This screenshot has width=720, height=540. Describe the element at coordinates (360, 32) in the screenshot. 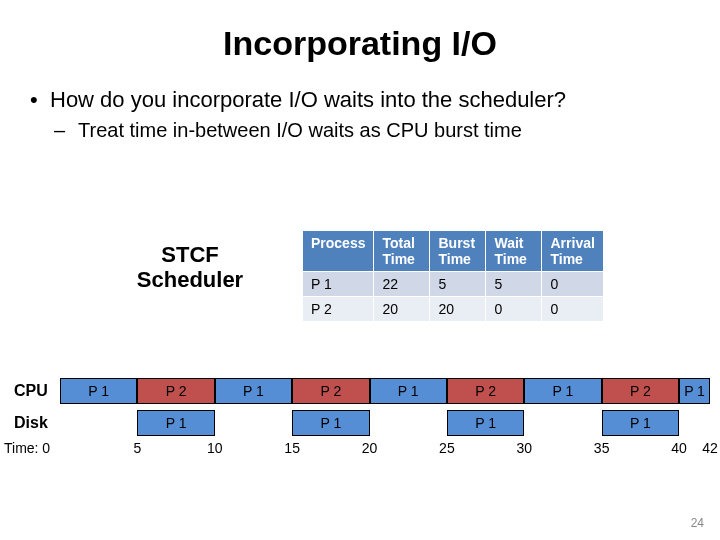

I see `slide-title: Incorporating I/O` at that location.